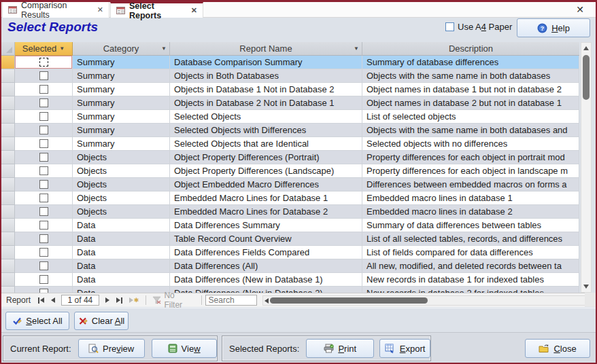  I want to click on record-position-box: 1 of 44, so click(80, 300).